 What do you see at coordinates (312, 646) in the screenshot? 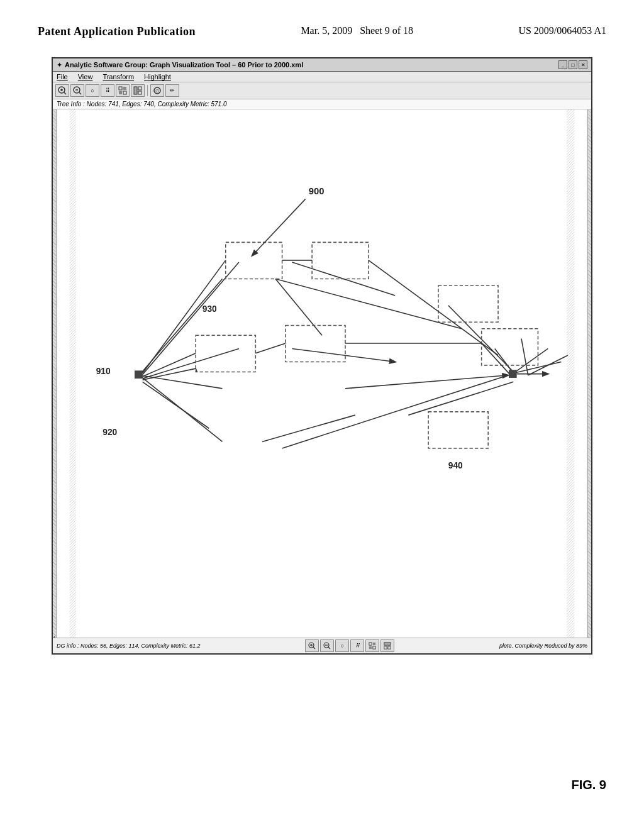
I see `bottom-zoom-in` at bounding box center [312, 646].